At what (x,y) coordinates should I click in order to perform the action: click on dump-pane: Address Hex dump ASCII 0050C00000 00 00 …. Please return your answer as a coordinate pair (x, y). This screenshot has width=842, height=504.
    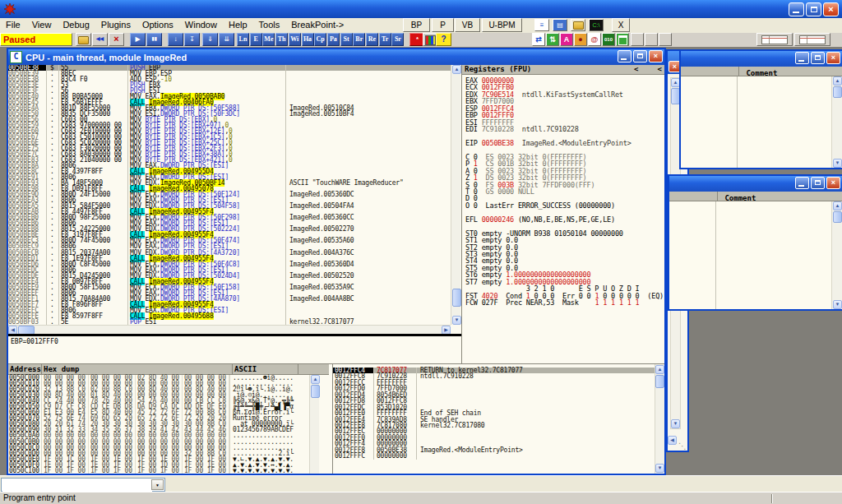
    Looking at the image, I should click on (169, 419).